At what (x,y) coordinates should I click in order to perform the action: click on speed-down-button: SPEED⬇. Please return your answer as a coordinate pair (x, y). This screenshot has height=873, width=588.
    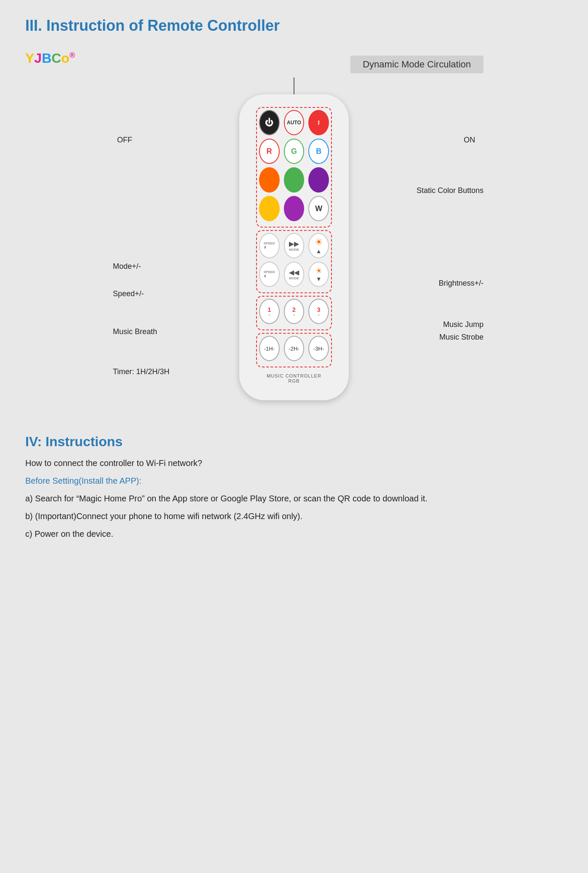
    Looking at the image, I should click on (270, 274).